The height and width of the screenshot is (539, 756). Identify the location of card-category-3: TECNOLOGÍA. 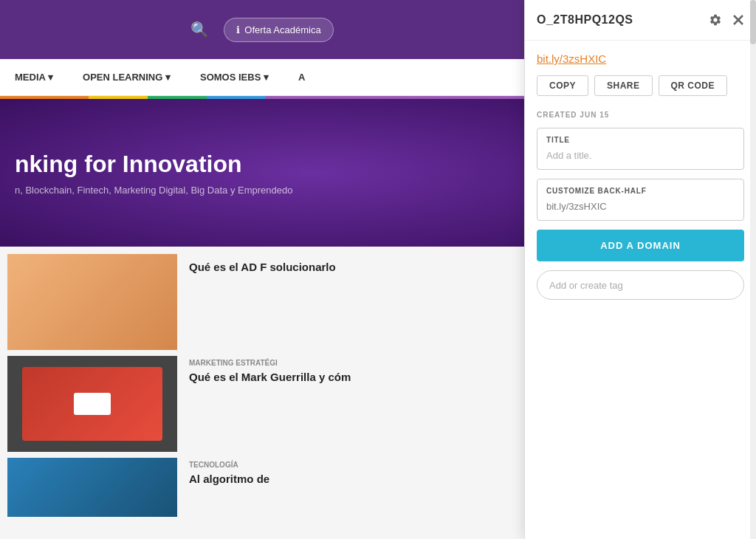
(350, 465).